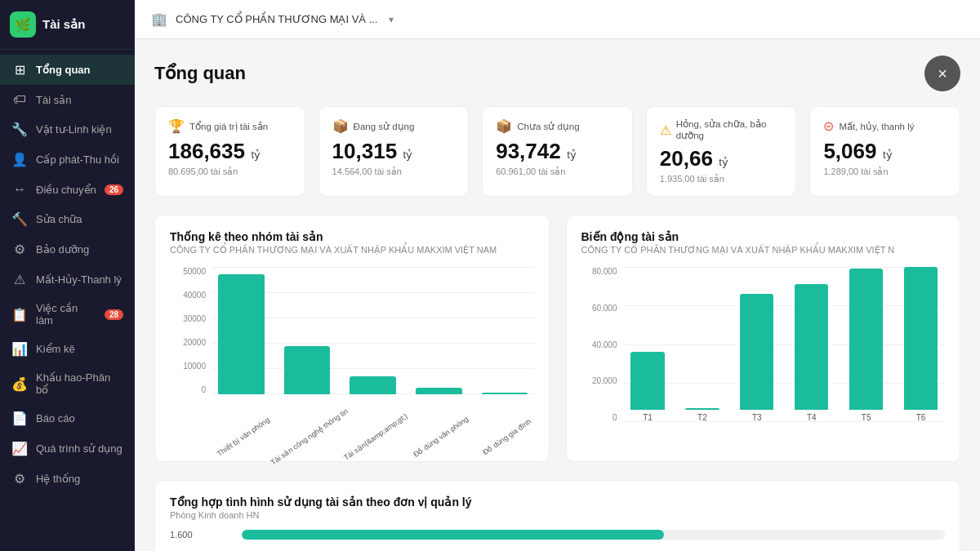  What do you see at coordinates (648, 344) in the screenshot?
I see `bd-bar-group-0: T1` at bounding box center [648, 344].